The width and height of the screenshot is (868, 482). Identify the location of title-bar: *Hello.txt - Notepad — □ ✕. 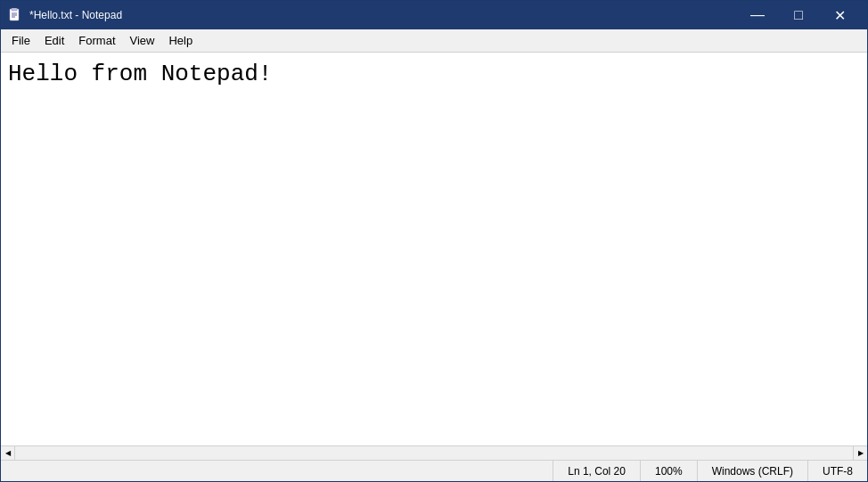
(434, 15).